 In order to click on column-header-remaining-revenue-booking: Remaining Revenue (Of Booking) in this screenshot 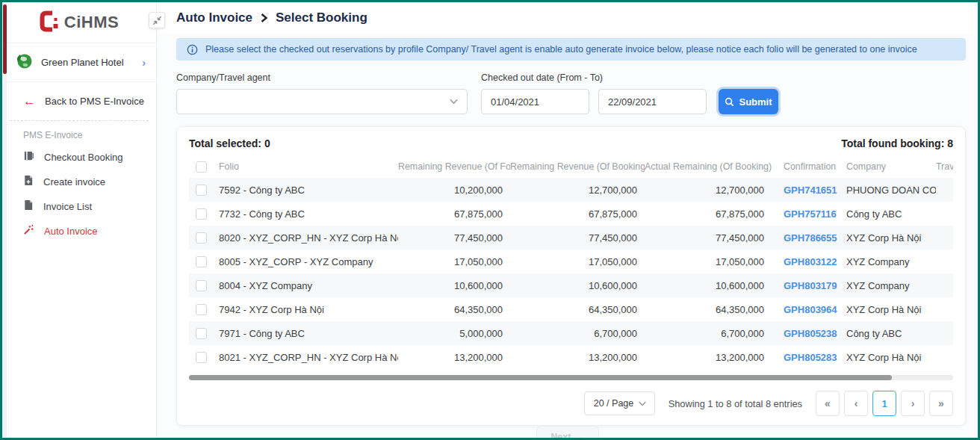, I will do `click(577, 167)`.